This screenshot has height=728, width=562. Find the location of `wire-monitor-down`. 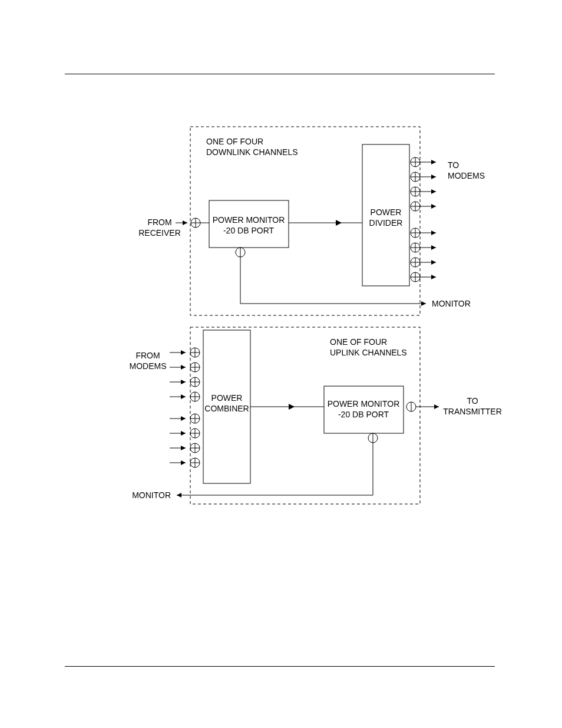

wire-monitor-down is located at coordinates (333, 281).